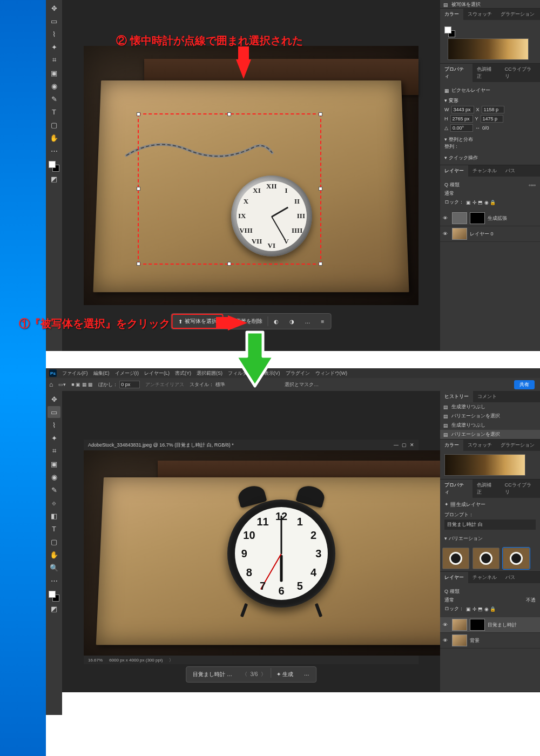 This screenshot has width=540, height=756. I want to click on alarm-clock: 121234567891011, so click(281, 554).